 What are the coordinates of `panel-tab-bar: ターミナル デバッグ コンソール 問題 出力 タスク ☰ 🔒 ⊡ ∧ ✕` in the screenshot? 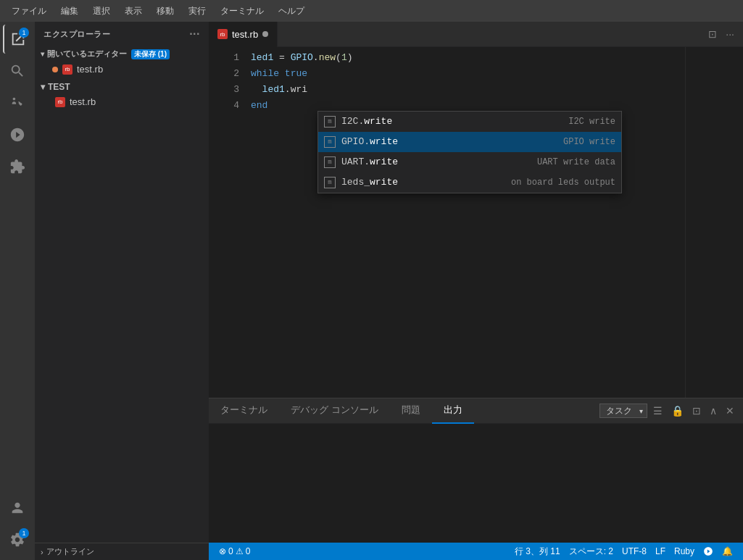 It's located at (476, 411).